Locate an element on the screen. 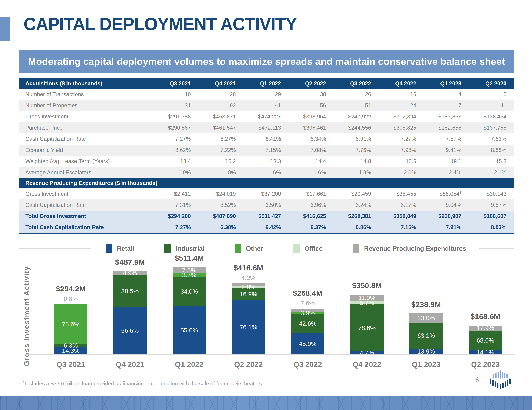  table-cell: 29 is located at coordinates (266, 94).